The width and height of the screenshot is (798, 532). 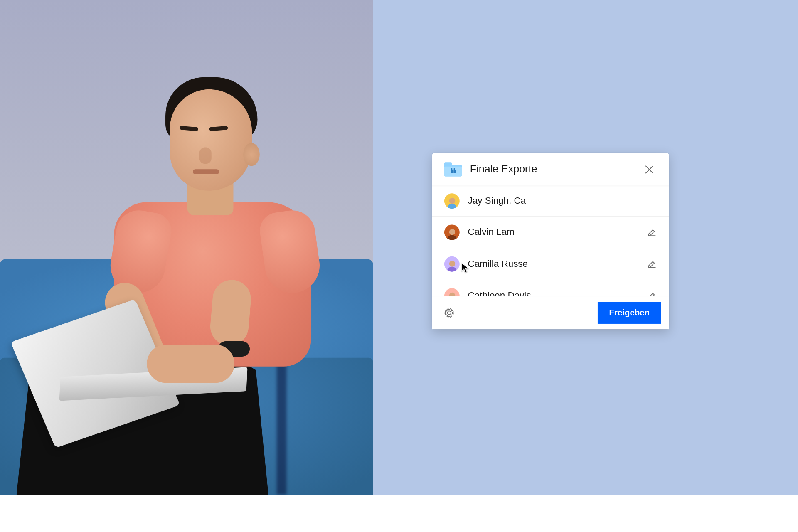 What do you see at coordinates (550, 256) in the screenshot?
I see `suggestion-list: Calvin LamCamilla RusseCathleen Davis` at bounding box center [550, 256].